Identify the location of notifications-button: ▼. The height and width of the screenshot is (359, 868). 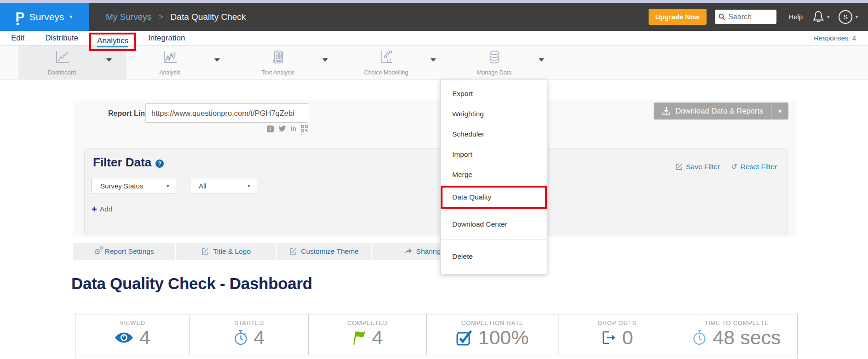
(822, 17).